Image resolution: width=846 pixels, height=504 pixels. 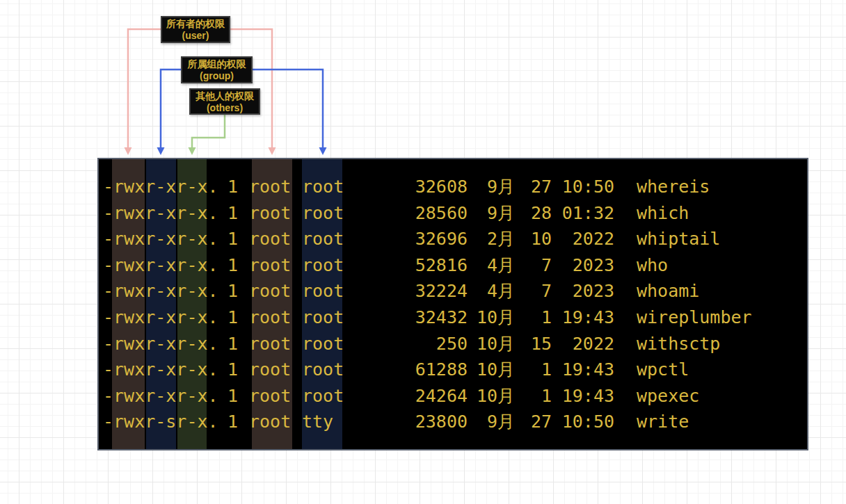 What do you see at coordinates (415, 291) in the screenshot?
I see `file-size: 32224` at bounding box center [415, 291].